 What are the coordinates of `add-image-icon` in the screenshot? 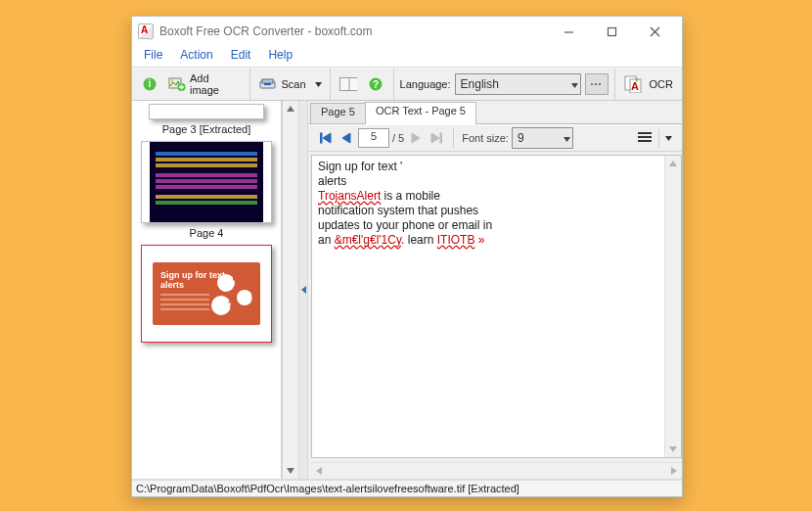 It's located at (177, 84).